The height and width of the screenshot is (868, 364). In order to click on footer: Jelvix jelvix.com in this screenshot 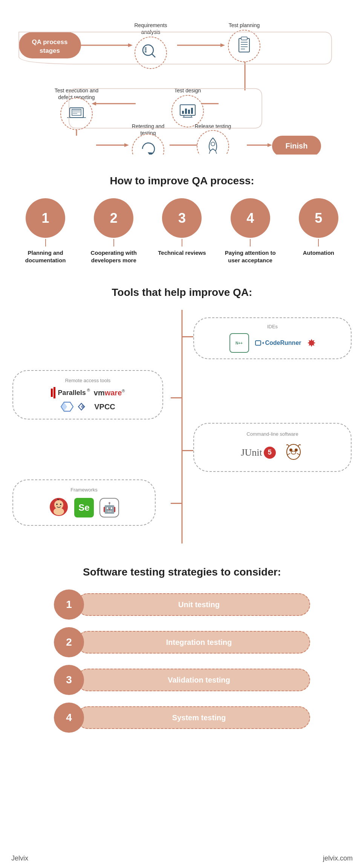, I will do `click(182, 859)`.